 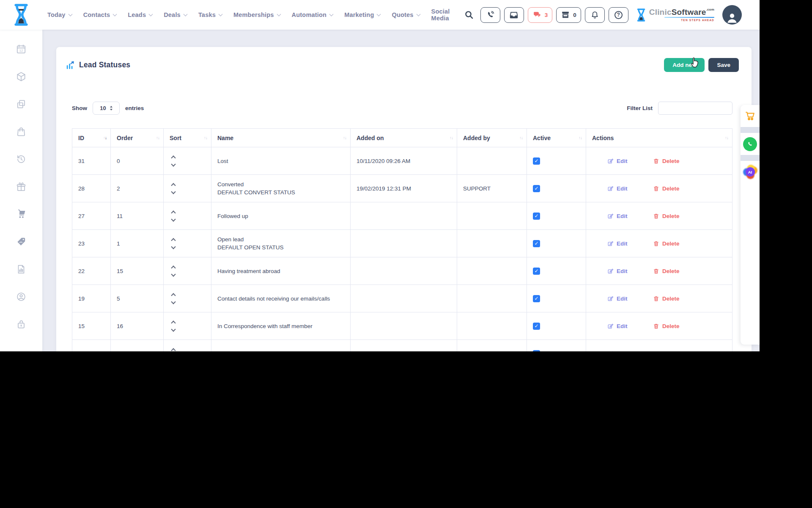 What do you see at coordinates (21, 187) in the screenshot?
I see `sidebar-item-gifts` at bounding box center [21, 187].